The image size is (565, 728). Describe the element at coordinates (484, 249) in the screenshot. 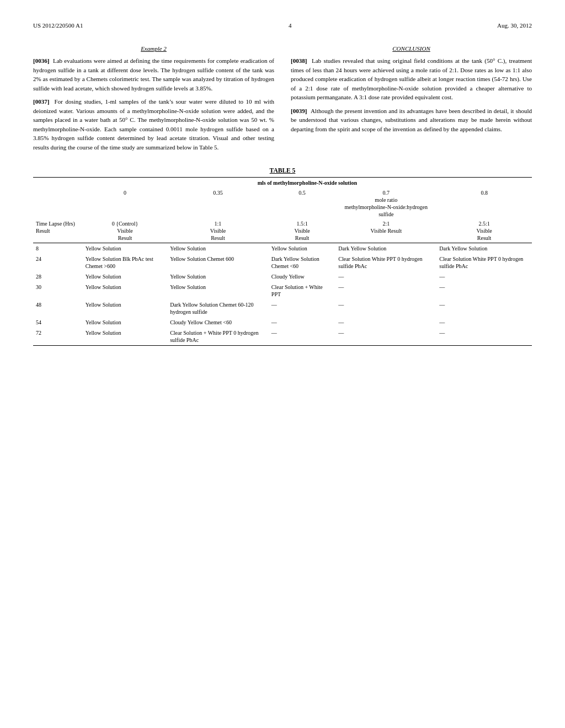

I see `r8-c08: Dark Yellow Solution` at that location.